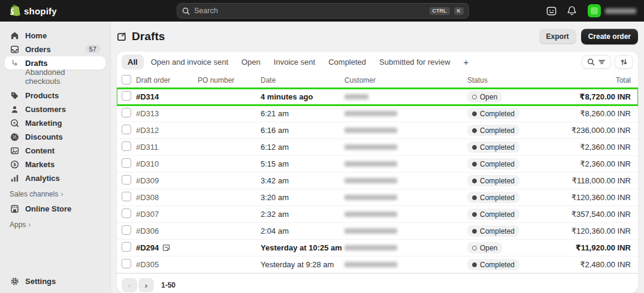 The width and height of the screenshot is (644, 293). What do you see at coordinates (377, 248) in the screenshot?
I see `table-row-d294: #D294Yesterday at 10:25 amOpen₹11,920.00…` at bounding box center [377, 248].